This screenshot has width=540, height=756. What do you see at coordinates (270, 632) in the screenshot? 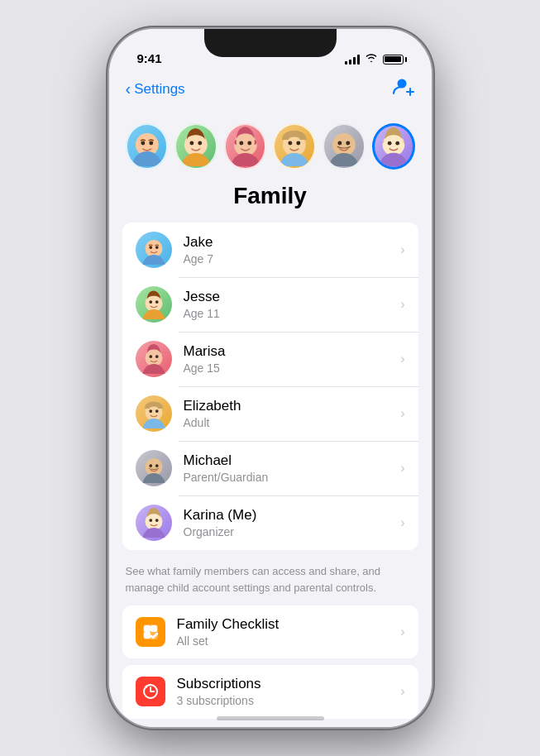
I see `checklist-section: Family Checklist All set ›` at bounding box center [270, 632].